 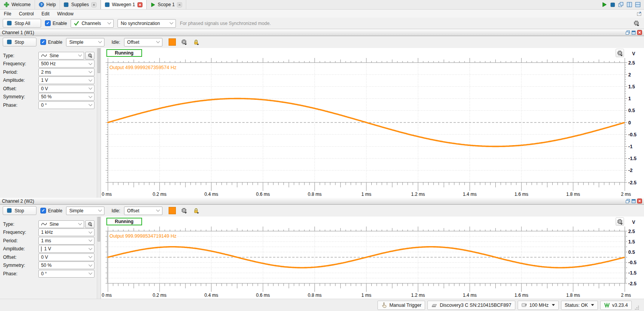 What do you see at coordinates (21, 97) in the screenshot?
I see `field-label: Symmetry:` at bounding box center [21, 97].